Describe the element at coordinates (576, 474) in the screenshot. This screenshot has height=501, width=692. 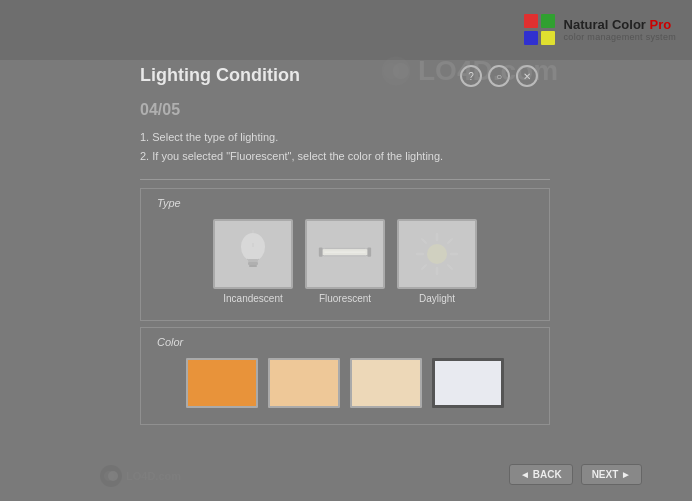
I see `bottom-nav: ◄ BACK NEXT ►` at that location.